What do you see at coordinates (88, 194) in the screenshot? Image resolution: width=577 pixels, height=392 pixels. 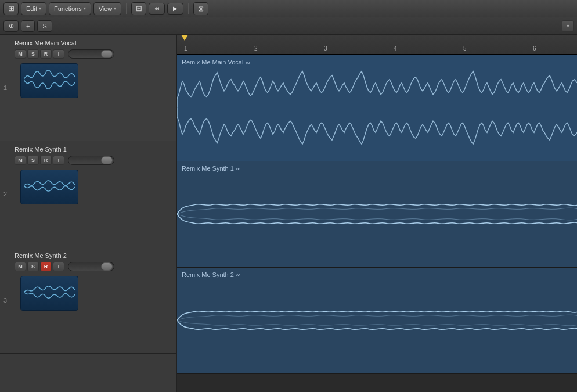 I see `track-row: 2 Remix Me Synth 1 M S R I` at bounding box center [88, 194].